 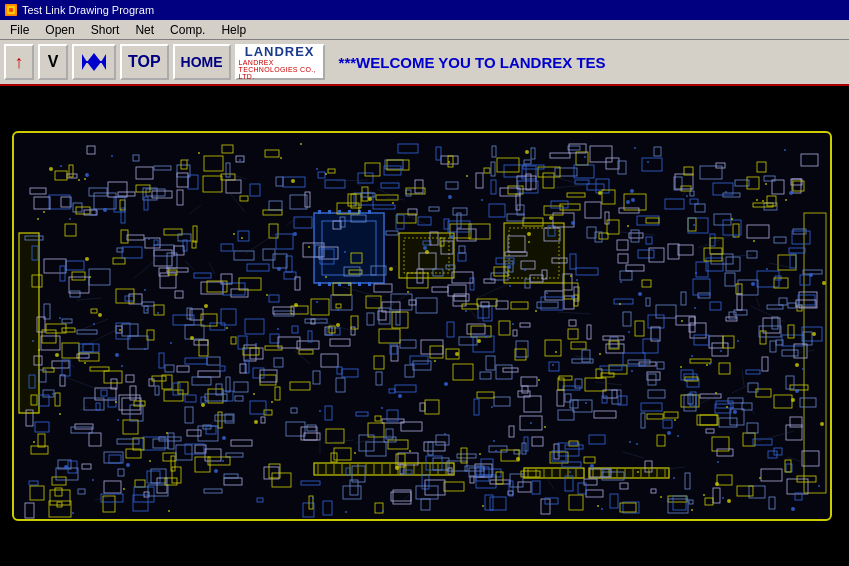 I want to click on top-button: TOP, so click(x=144, y=62).